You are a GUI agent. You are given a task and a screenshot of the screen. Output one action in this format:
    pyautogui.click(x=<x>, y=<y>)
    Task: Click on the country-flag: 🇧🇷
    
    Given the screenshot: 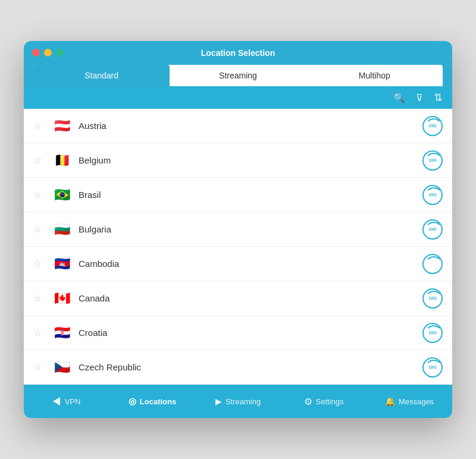 What is the action you would take?
    pyautogui.click(x=62, y=195)
    